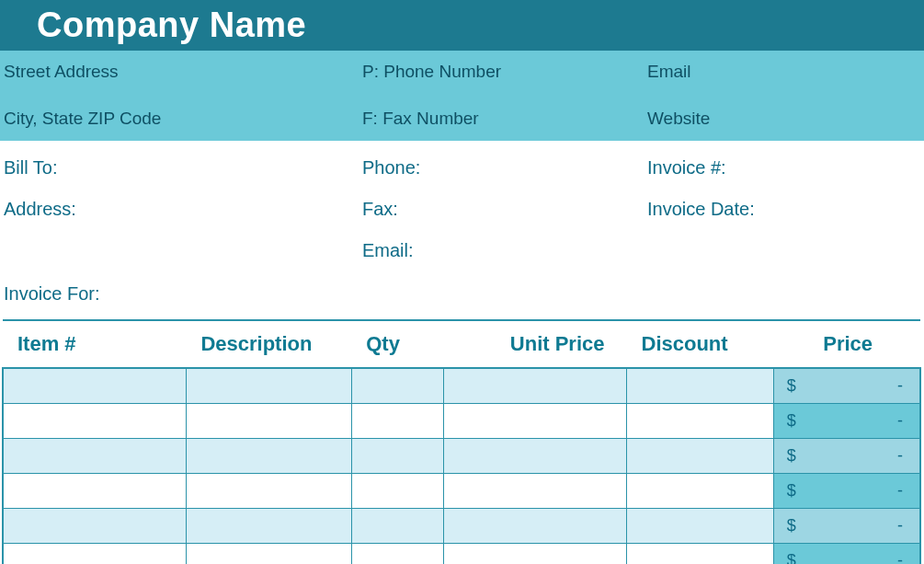 The width and height of the screenshot is (924, 564). I want to click on bill-col-3: Invoice #: Invoice Date:, so click(785, 210).